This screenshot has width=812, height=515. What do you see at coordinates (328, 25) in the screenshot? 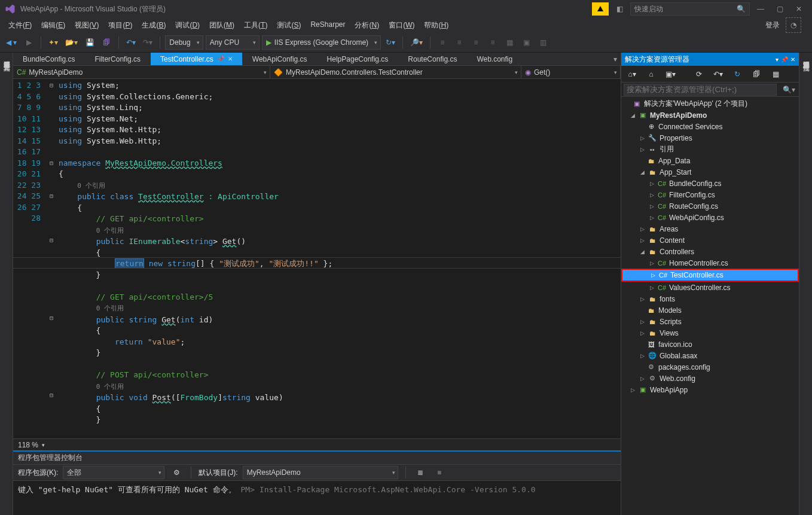
I see `menu-item: ReSharper` at bounding box center [328, 25].